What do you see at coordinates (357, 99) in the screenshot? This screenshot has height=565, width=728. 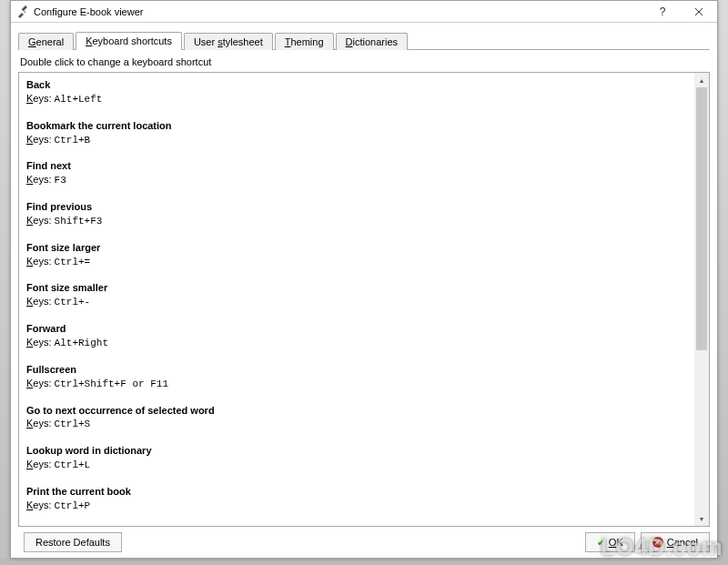 I see `shortcut-keys: Keys: Alt+Left` at bounding box center [357, 99].